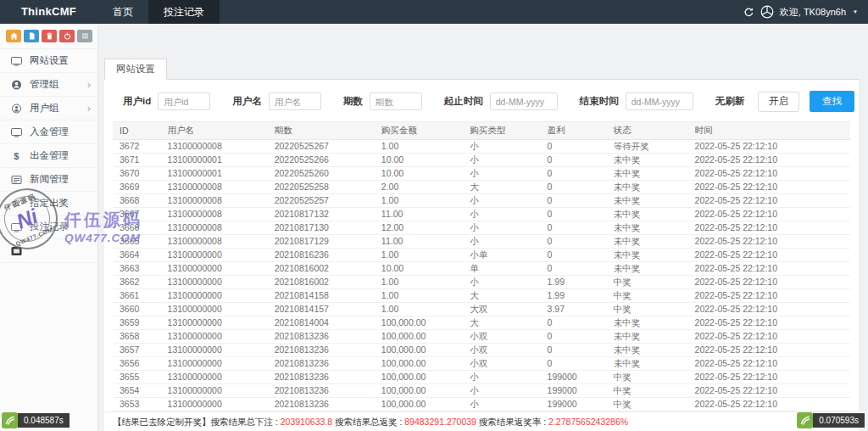  What do you see at coordinates (321, 215) in the screenshot?
I see `cell-period: 20210817132` at bounding box center [321, 215].